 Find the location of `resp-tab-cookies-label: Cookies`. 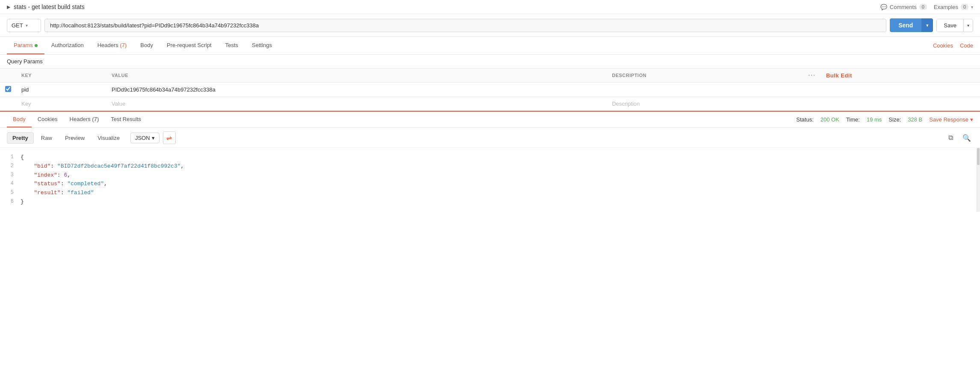

resp-tab-cookies-label: Cookies is located at coordinates (48, 119).